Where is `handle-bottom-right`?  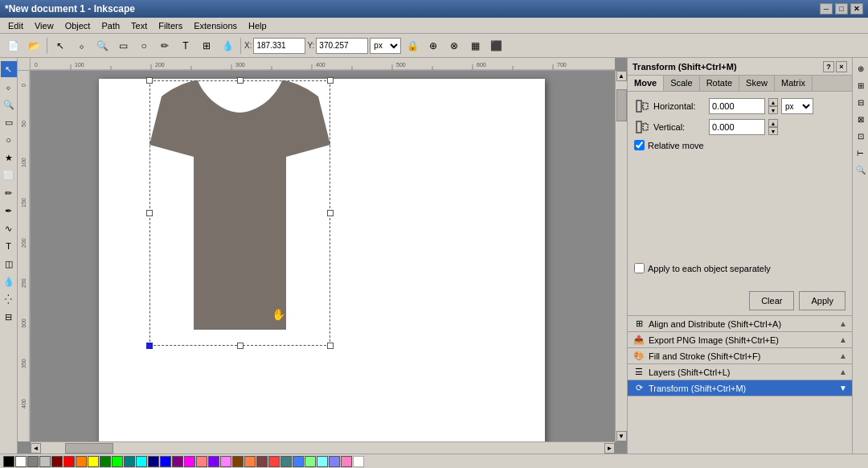
handle-bottom-right is located at coordinates (330, 346).